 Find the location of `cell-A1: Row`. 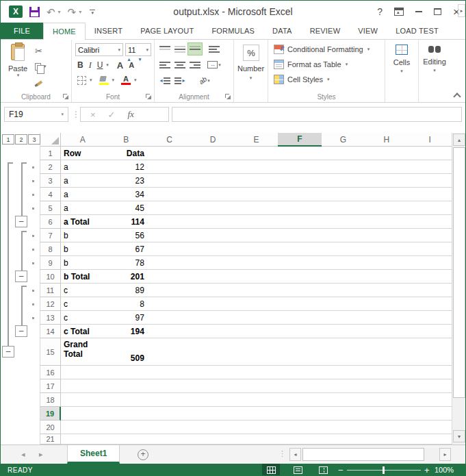

cell-A1: Row is located at coordinates (83, 153).